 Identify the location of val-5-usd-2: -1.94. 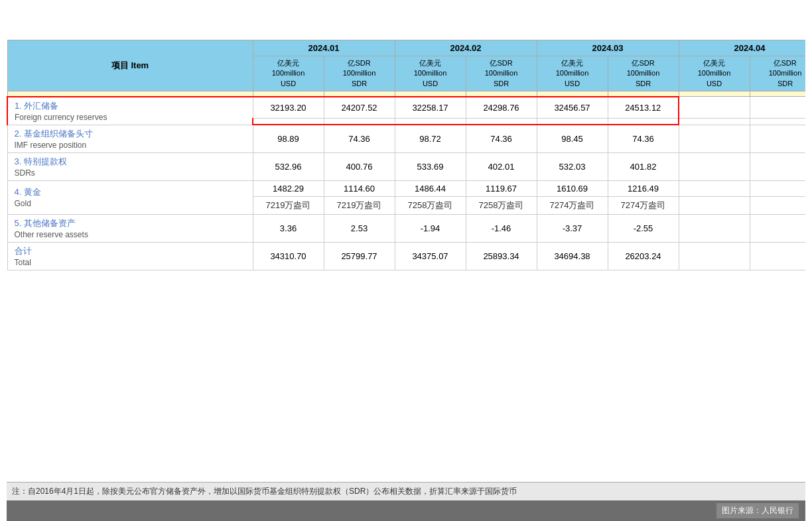
(430, 228).